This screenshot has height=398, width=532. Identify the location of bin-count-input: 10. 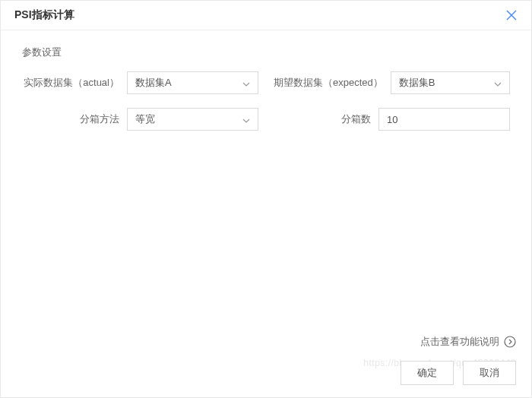
(444, 119).